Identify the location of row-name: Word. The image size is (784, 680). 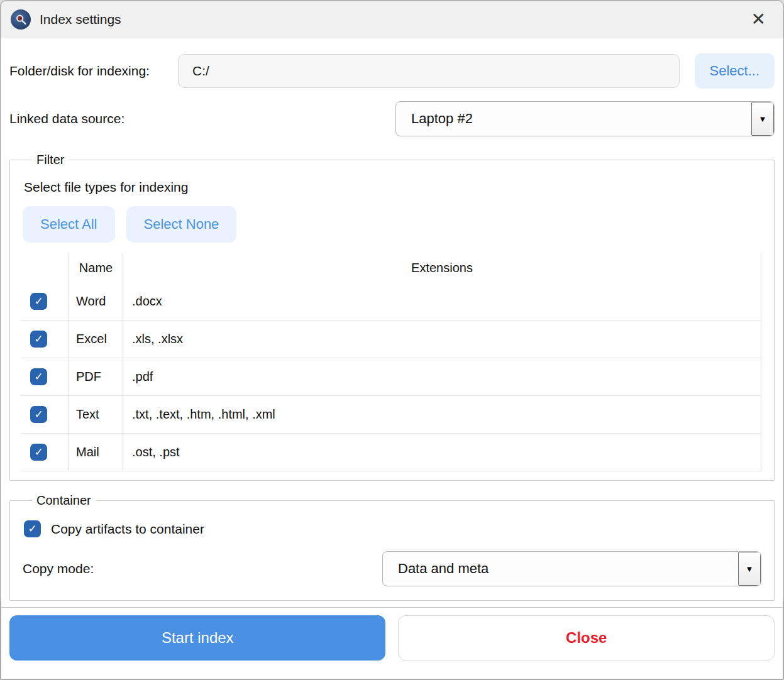
(96, 302).